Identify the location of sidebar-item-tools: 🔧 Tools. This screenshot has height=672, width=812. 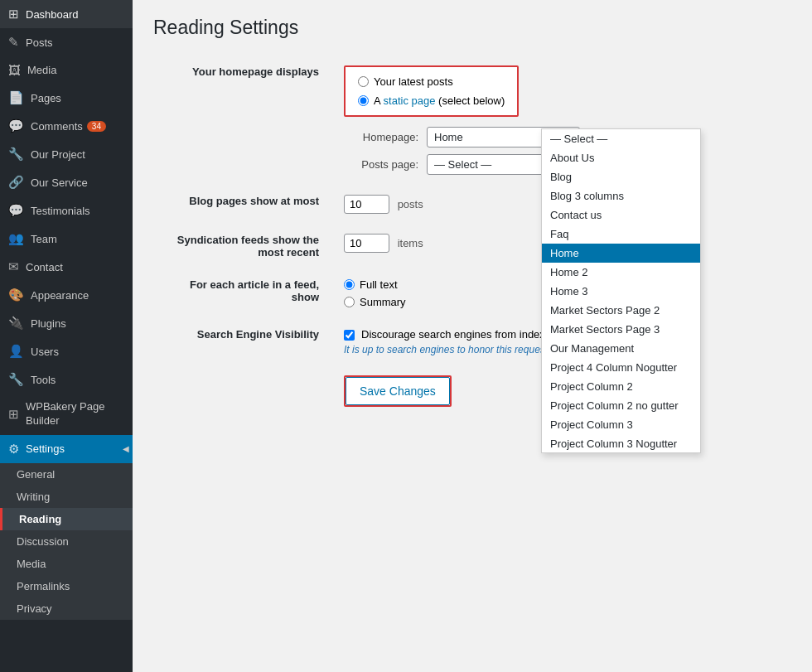
(66, 380).